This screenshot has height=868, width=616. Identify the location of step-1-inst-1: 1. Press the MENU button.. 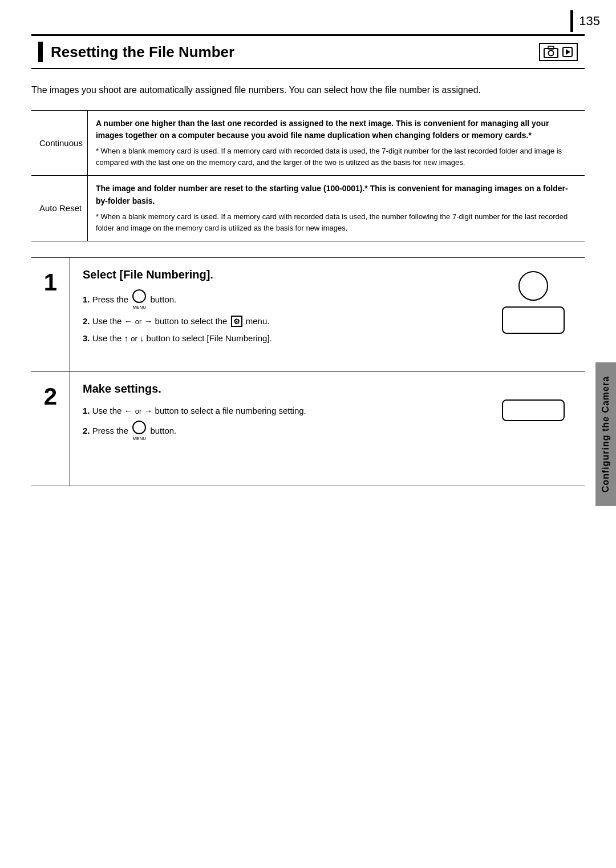
(288, 300).